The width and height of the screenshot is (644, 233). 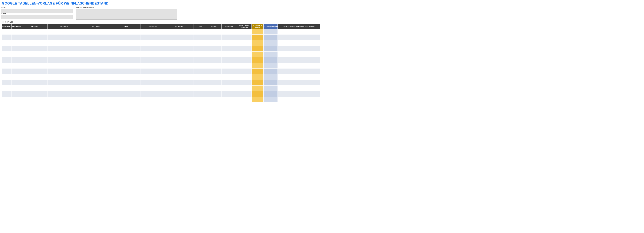 What do you see at coordinates (37, 11) in the screenshot?
I see `name-field` at bounding box center [37, 11].